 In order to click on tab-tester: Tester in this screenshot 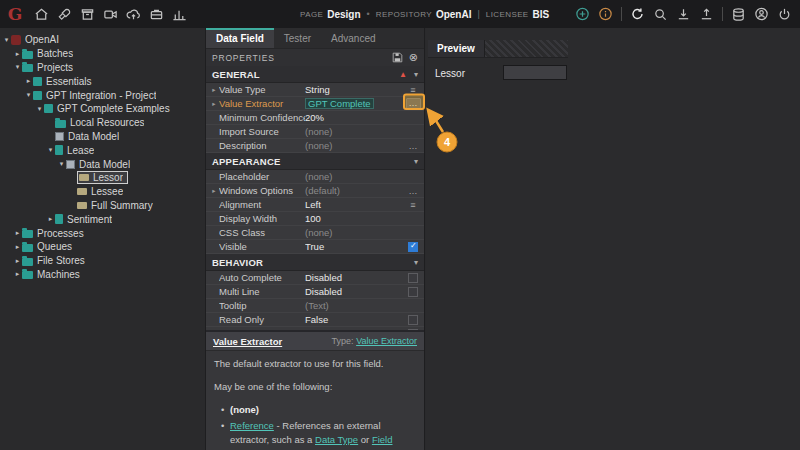, I will do `click(298, 38)`.